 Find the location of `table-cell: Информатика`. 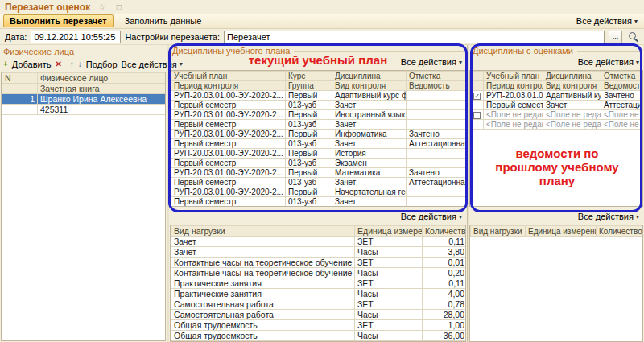

table-cell: Информатика is located at coordinates (369, 134).